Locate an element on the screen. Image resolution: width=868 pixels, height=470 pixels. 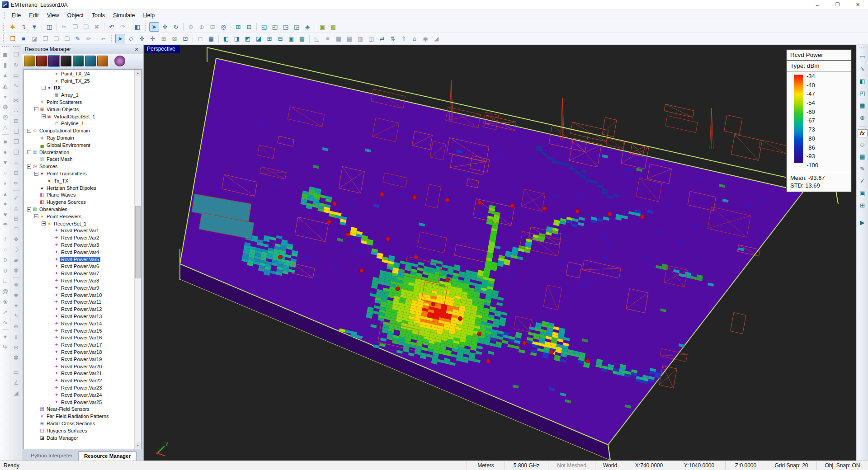
tree-item: ✦Rcvd Power.Var17 is located at coordinates (79, 345).